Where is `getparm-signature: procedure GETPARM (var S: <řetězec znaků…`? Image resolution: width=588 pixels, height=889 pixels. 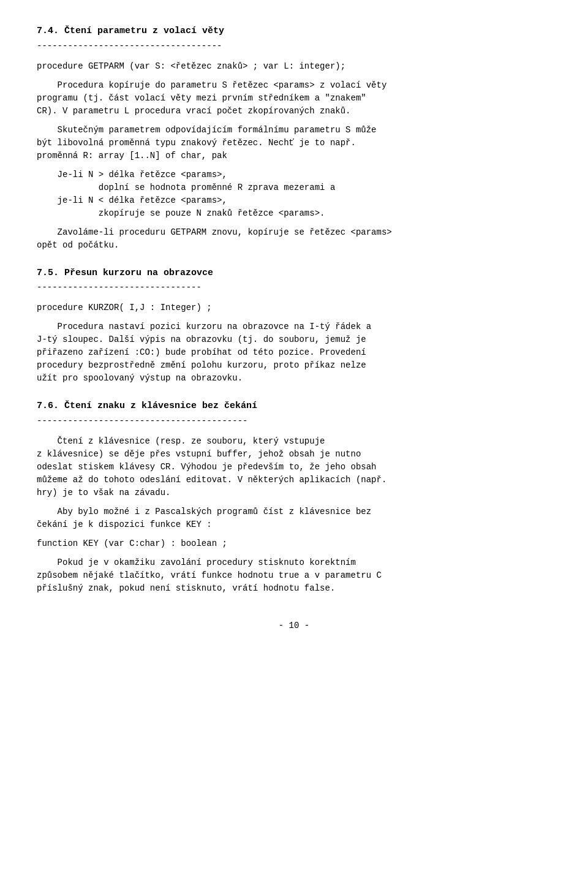
getparm-signature: procedure GETPARM (var S: <řetězec znaků… is located at coordinates (294, 66).